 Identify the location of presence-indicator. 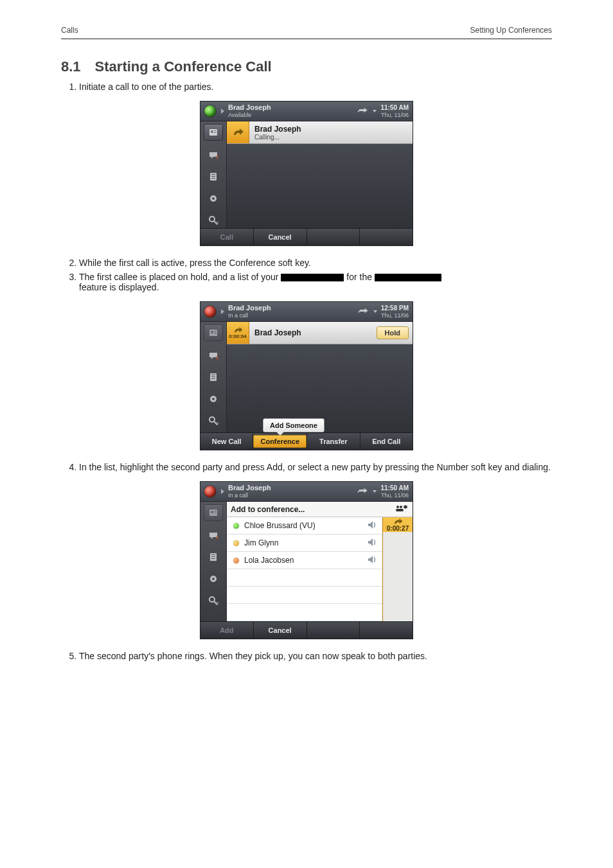
(210, 492).